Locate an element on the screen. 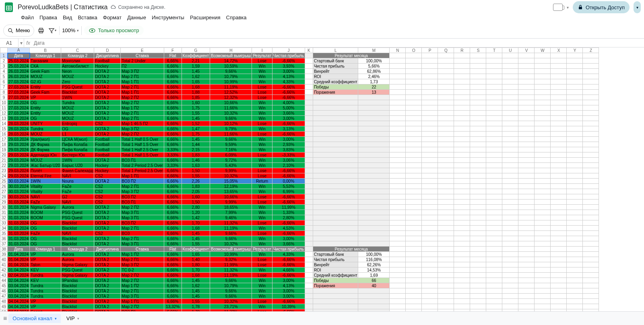 The image size is (644, 325). formula-bar: Дата is located at coordinates (338, 43).